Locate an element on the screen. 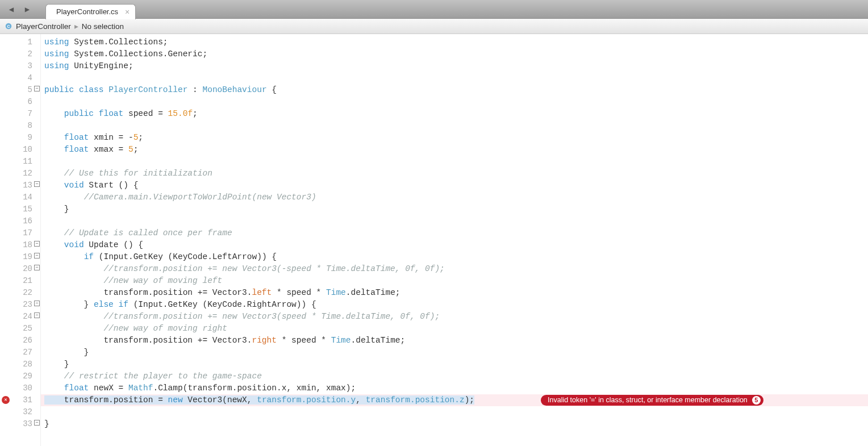 The width and height of the screenshot is (868, 446). code-line: //Camera.main.ViewportToWorldPoint(new V… is located at coordinates (454, 198).